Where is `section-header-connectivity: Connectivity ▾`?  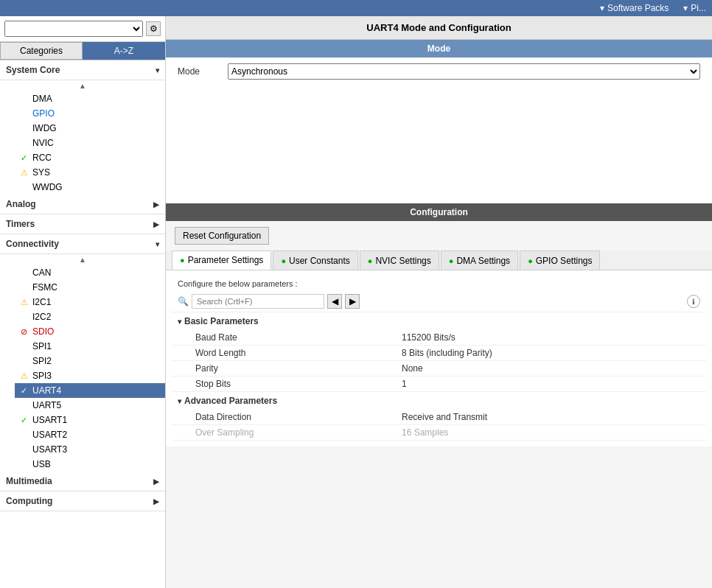
section-header-connectivity: Connectivity ▾ is located at coordinates (83, 245).